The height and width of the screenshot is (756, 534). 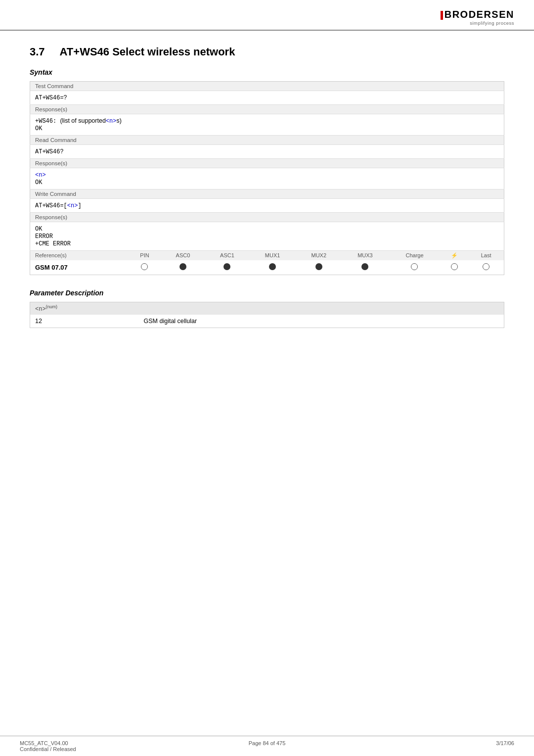 I want to click on page-header: BRODERSEN simplifying process, so click(x=267, y=15).